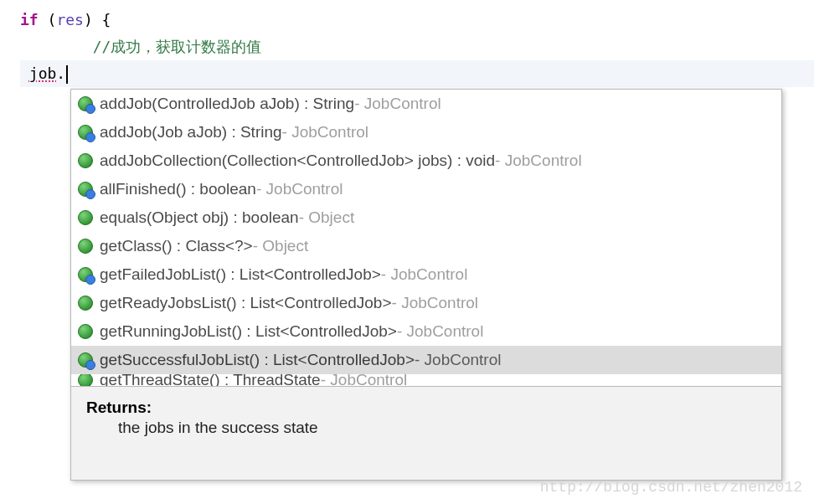 This screenshot has width=814, height=504. What do you see at coordinates (178, 47) in the screenshot?
I see `comment: //成功，获取计数器的值` at bounding box center [178, 47].